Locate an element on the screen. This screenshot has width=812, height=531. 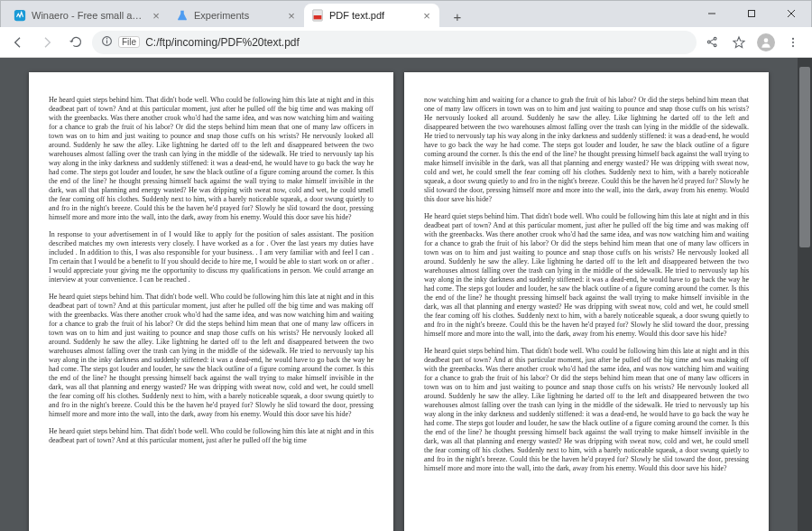
paragraph: In response to your advertisement in of … is located at coordinates (211, 257).